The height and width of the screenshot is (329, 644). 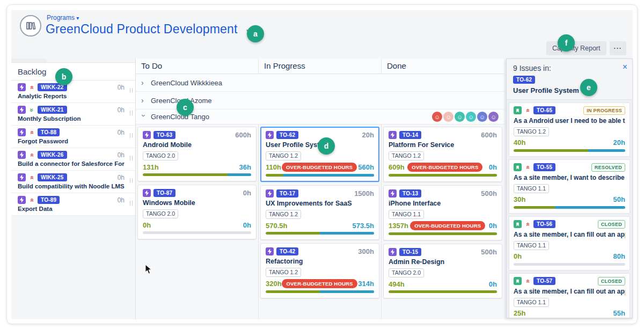 I want to click on remaining-hours: 560h, so click(x=366, y=167).